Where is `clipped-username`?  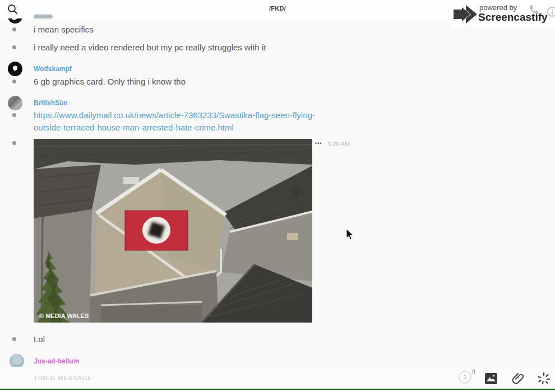
clipped-username is located at coordinates (43, 17).